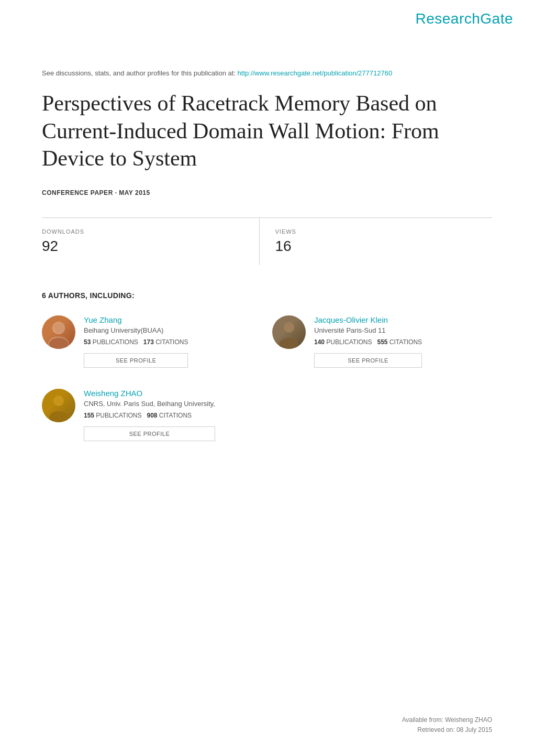  I want to click on avatar-jacques-klein, so click(289, 332).